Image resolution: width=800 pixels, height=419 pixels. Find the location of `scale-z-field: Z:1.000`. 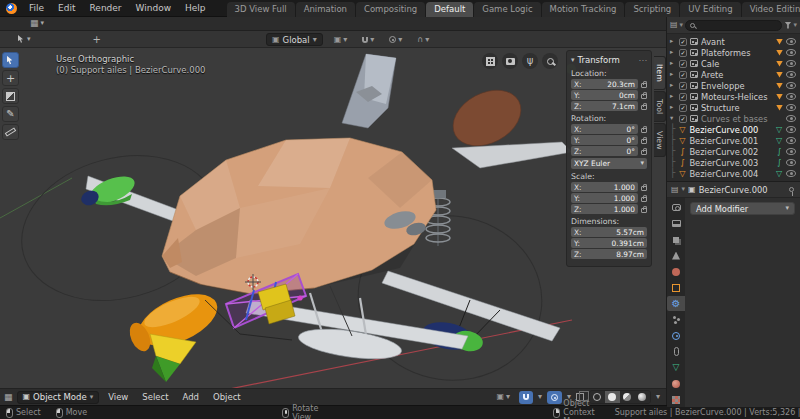

scale-z-field: Z:1.000 is located at coordinates (604, 209).